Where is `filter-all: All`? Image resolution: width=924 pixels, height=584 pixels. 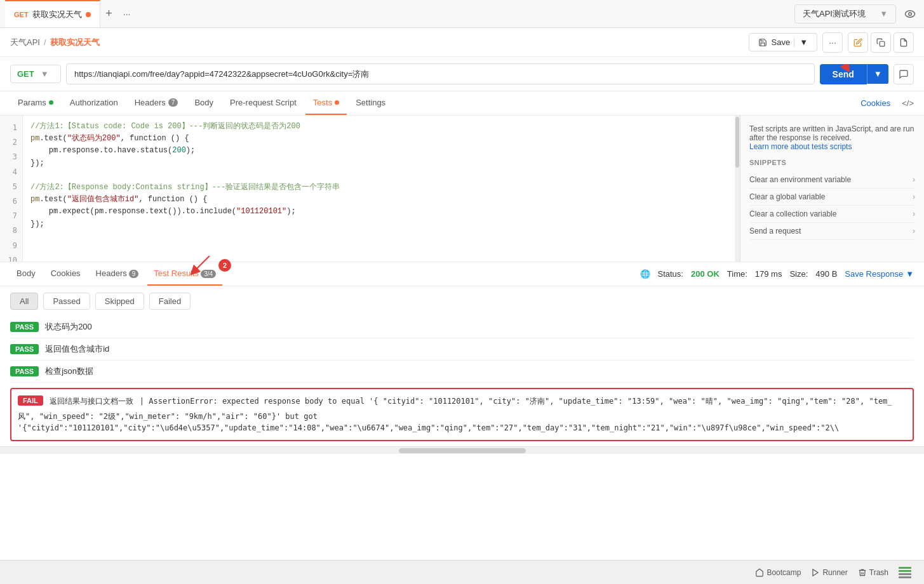 filter-all: All is located at coordinates (24, 301).